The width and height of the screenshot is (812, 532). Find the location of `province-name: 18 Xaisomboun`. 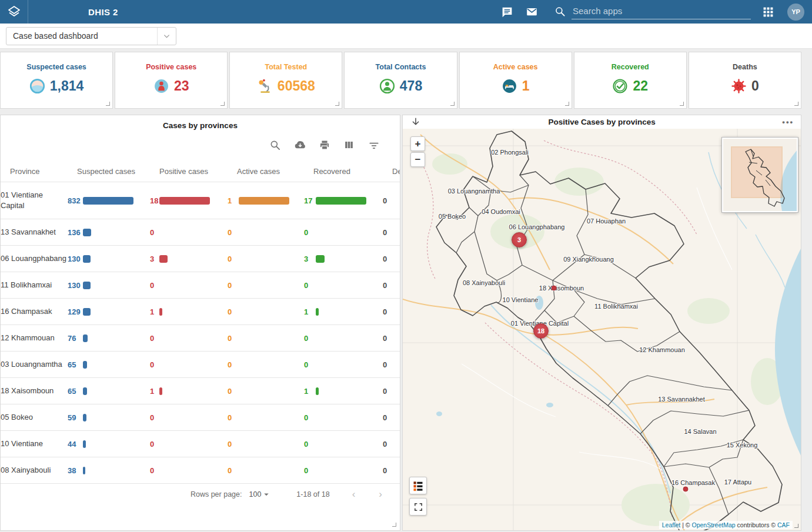

province-name: 18 Xaisomboun is located at coordinates (34, 391).